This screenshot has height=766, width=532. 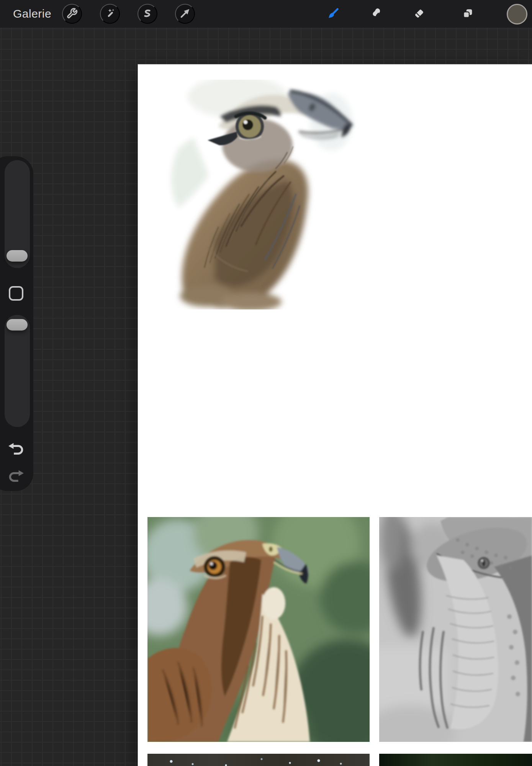 I want to click on paintbrush-icon, so click(x=333, y=14).